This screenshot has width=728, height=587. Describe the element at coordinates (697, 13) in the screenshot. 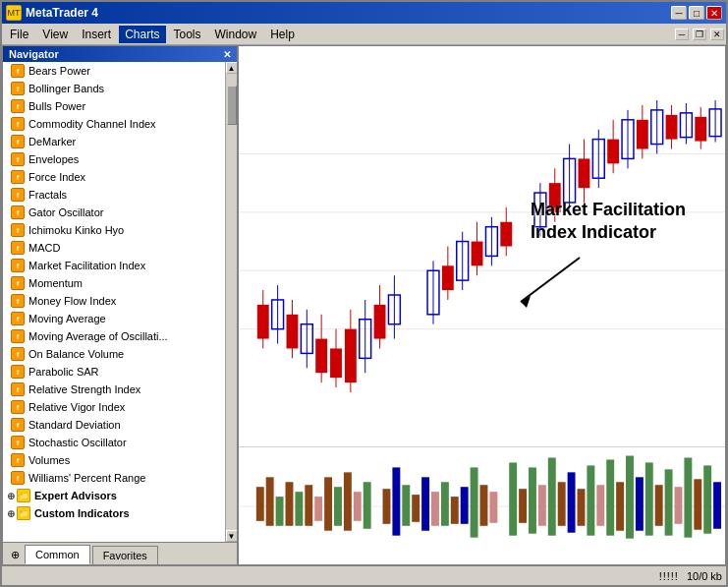

I see `title-bar-controls: ─ □ ✕` at that location.